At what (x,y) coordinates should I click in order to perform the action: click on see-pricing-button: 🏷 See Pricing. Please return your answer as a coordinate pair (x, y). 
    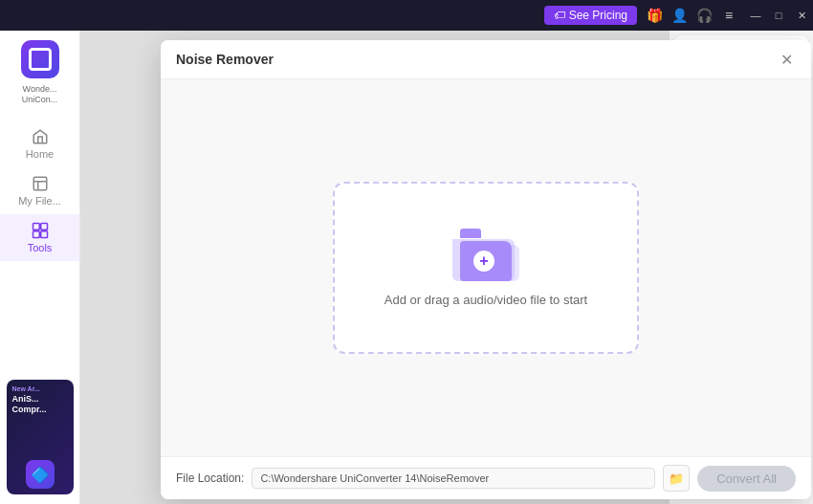
    Looking at the image, I should click on (591, 15).